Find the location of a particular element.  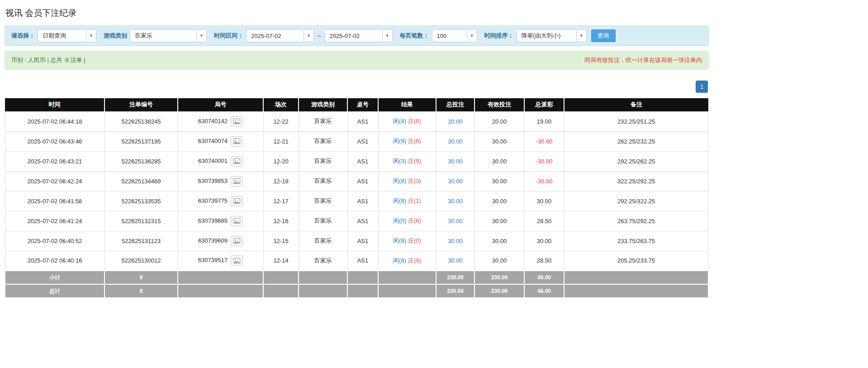

cell-bet-no: 522625134469 is located at coordinates (141, 181).